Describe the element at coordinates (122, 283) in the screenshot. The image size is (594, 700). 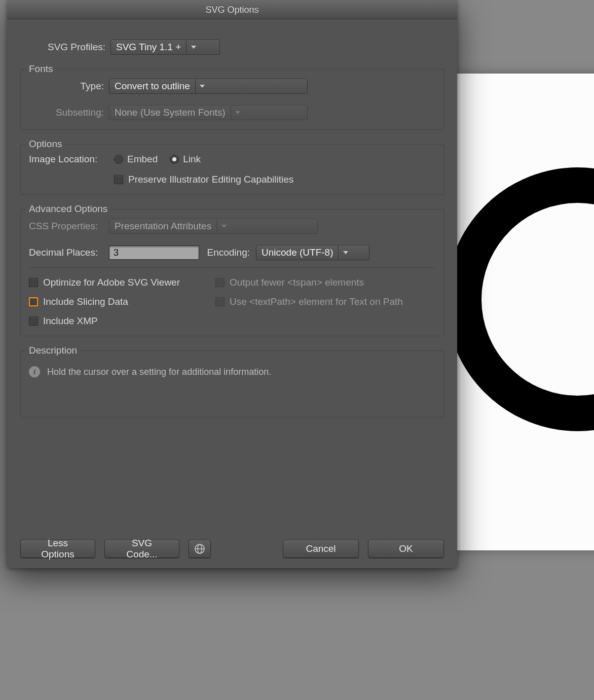
I see `optimize-svg-viewer-checkbox: Optimize for Adobe SVG Viewer` at that location.